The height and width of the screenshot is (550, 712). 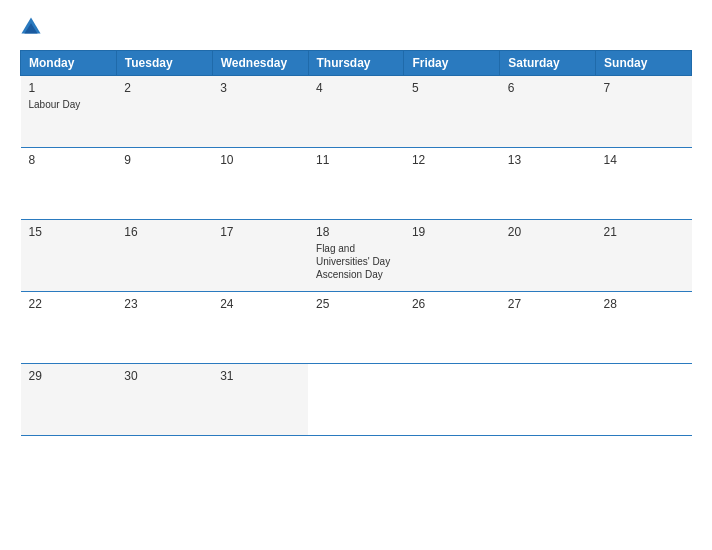 I want to click on day-number: 17, so click(x=260, y=232).